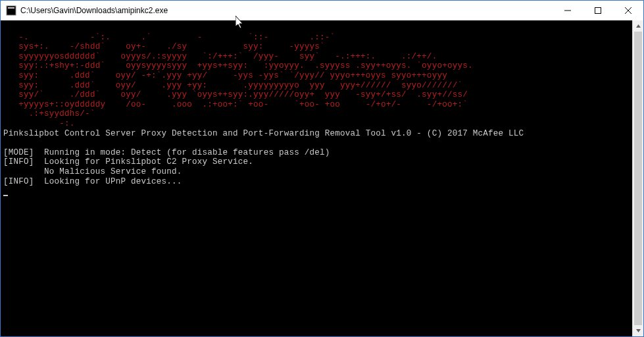 This screenshot has width=644, height=337. I want to click on ascii-art-line: syy: .ddd` oyy/ .yyy +yy: .yyyyyyyyyo yy…, so click(233, 86).